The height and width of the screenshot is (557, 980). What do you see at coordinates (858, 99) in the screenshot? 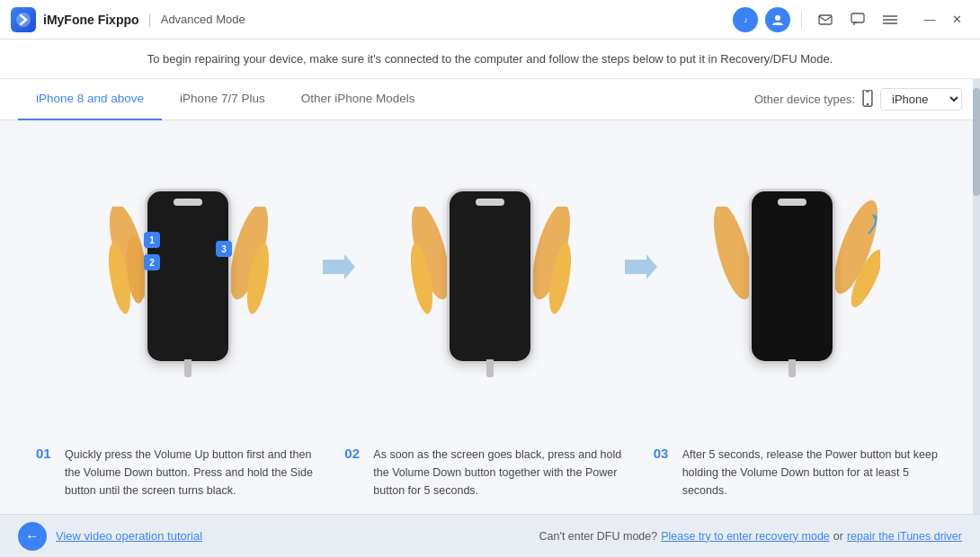
I see `other-devices-selector: Other device types: iPhone iPad iPod` at bounding box center [858, 99].